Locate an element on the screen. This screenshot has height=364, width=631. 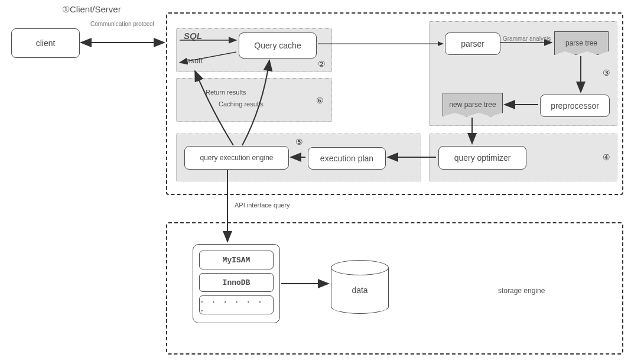
header-num: ① is located at coordinates (66, 9).